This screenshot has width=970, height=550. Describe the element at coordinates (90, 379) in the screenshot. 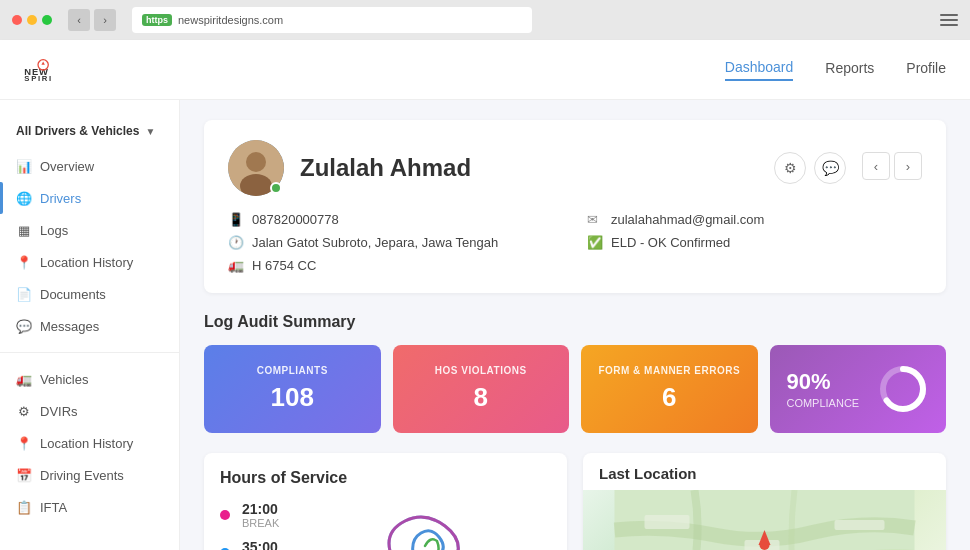

I see `sidebar-item-vehicles: 🚛 Vehicles` at that location.